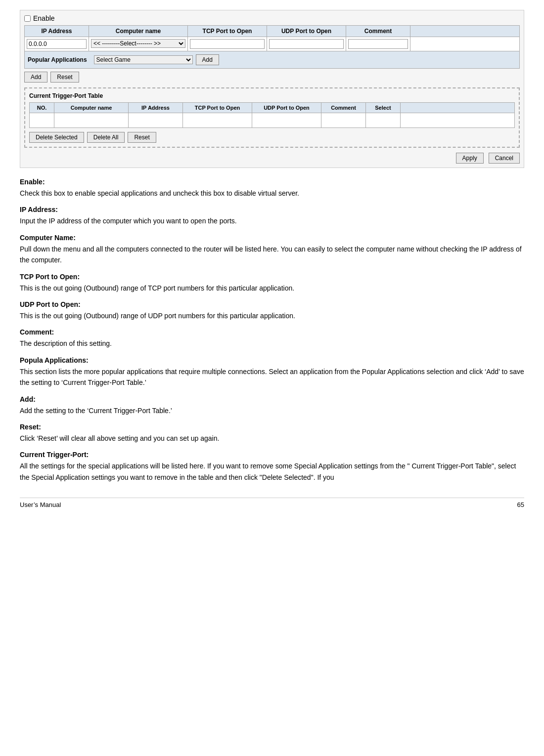 This screenshot has width=544, height=756. What do you see at coordinates (57, 31) in the screenshot?
I see `col-ip: IP Address` at bounding box center [57, 31].